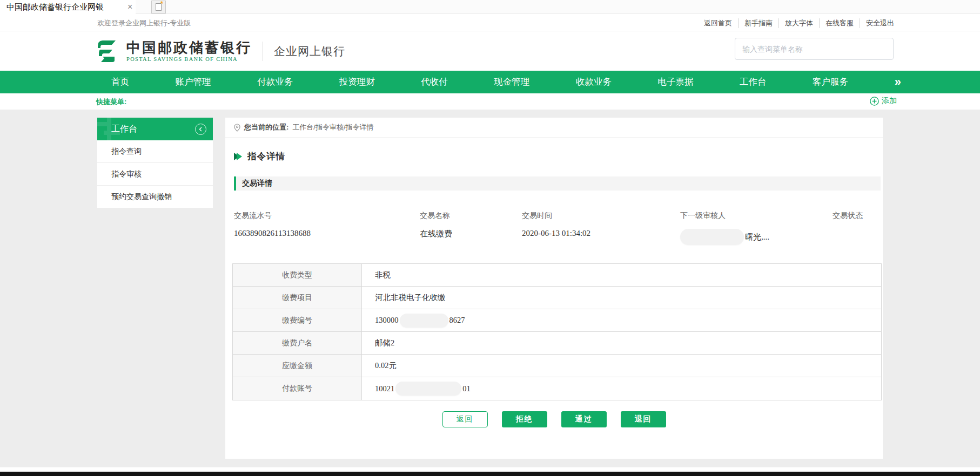 The width and height of the screenshot is (980, 476). What do you see at coordinates (155, 174) in the screenshot?
I see `sidebar-item-instruction-review: 指令审核` at bounding box center [155, 174].